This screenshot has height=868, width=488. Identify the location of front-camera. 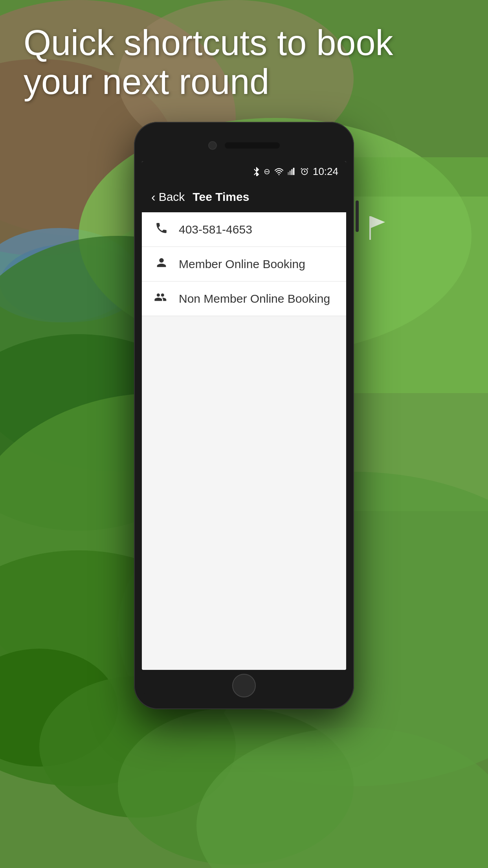
(213, 145).